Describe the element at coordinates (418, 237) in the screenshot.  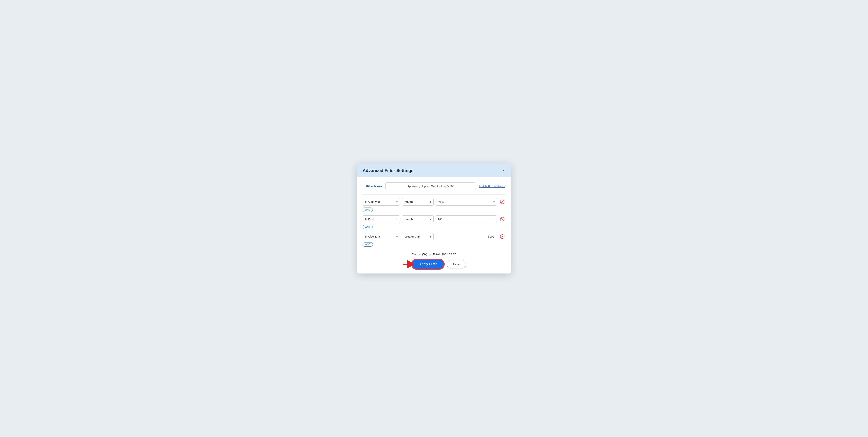
I see `operator-select-3: match does not match greater than less t…` at that location.